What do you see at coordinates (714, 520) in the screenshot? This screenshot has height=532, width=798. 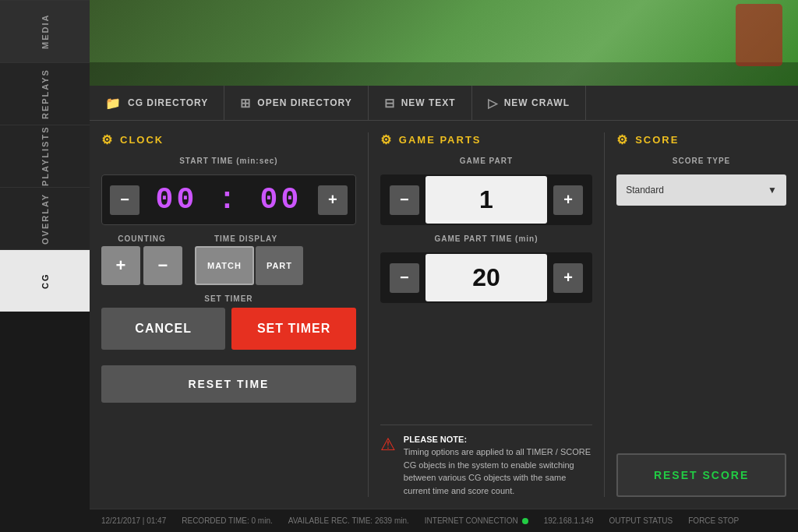 I see `output-state-value: FORCE STOP` at bounding box center [714, 520].